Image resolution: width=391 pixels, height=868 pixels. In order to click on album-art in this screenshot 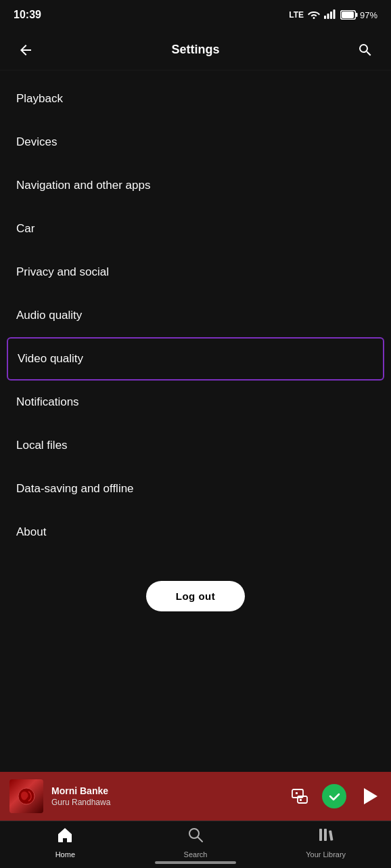, I will do `click(26, 796)`.